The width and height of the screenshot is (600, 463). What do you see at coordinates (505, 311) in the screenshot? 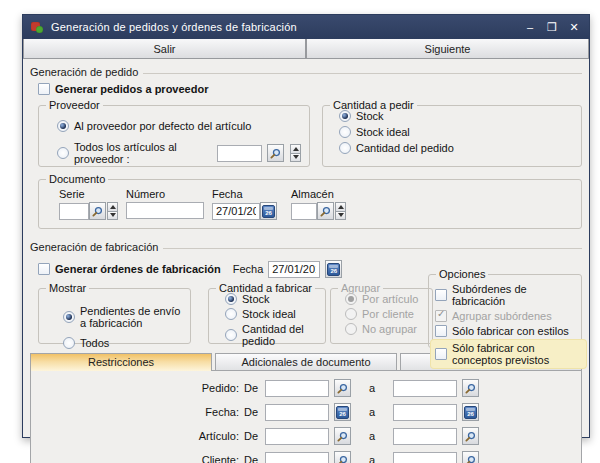
I see `group-opciones: Opciones Subórdenes de fabricación Agrup…` at bounding box center [505, 311].